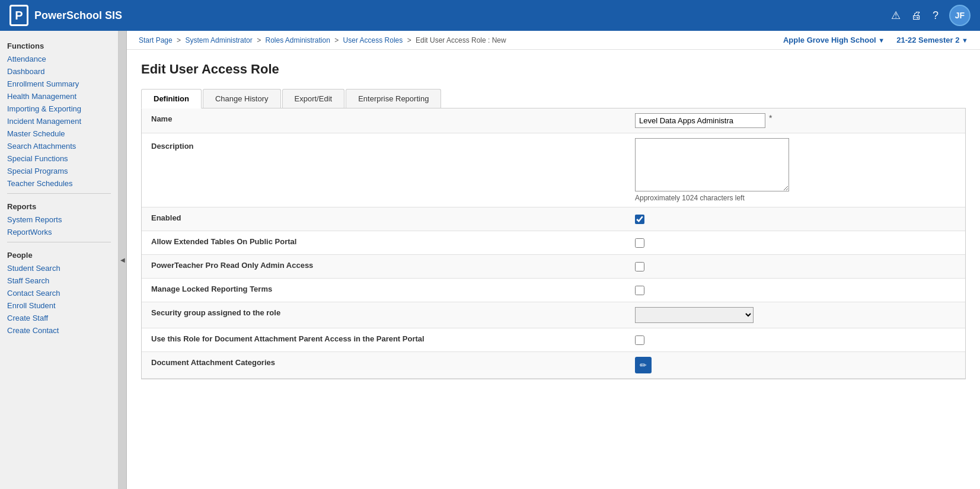 The height and width of the screenshot is (489, 980). I want to click on name-label: Name, so click(385, 119).